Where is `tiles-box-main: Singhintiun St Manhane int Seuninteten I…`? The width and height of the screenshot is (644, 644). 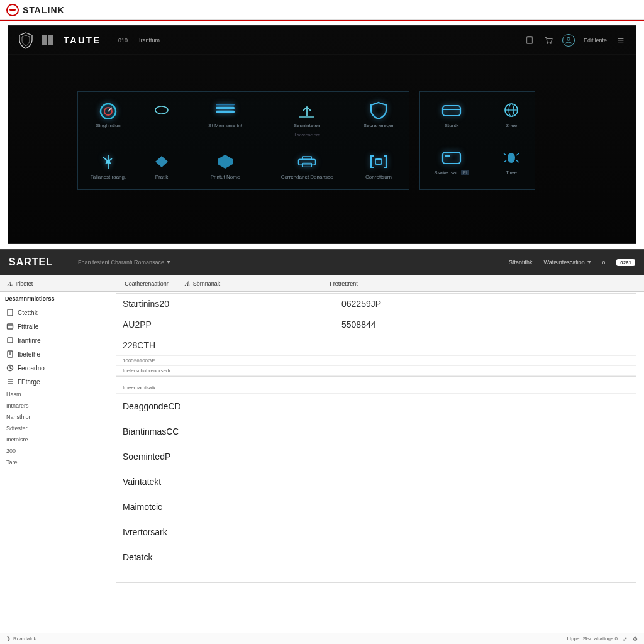
tiles-box-main: Singhintiun St Manhane int Seuninteten I… is located at coordinates (243, 141).